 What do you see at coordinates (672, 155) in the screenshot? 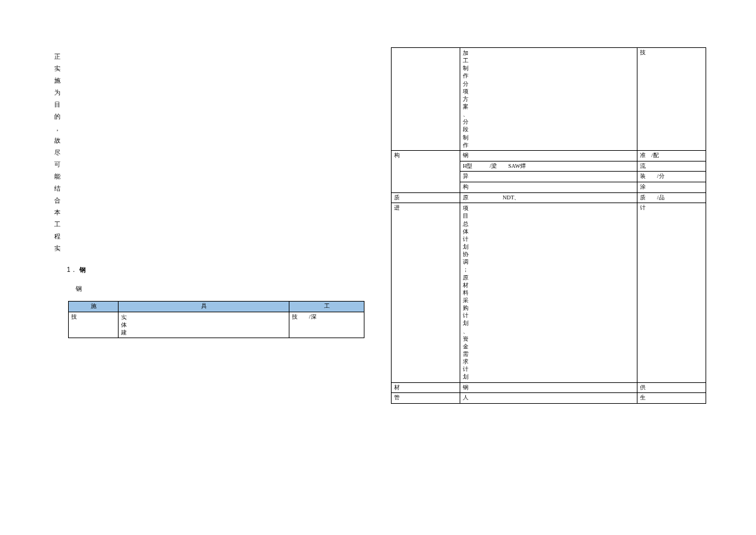
I see `cell: 准 /配` at bounding box center [672, 155].